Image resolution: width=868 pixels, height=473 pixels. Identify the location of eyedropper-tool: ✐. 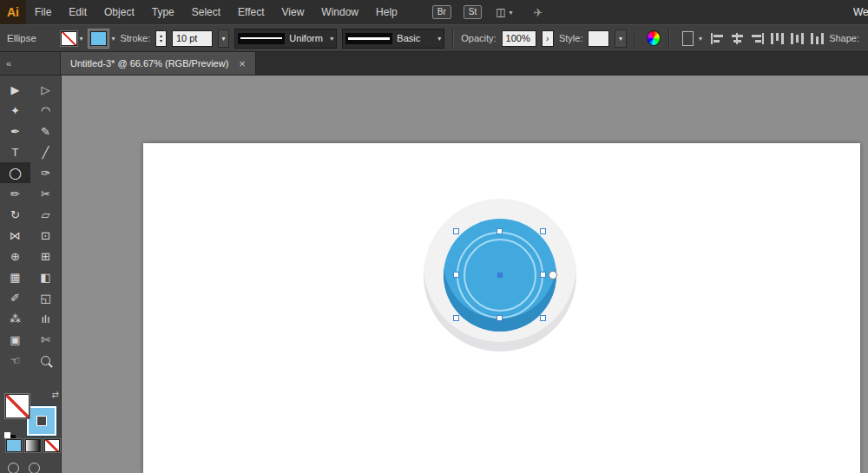
(16, 298).